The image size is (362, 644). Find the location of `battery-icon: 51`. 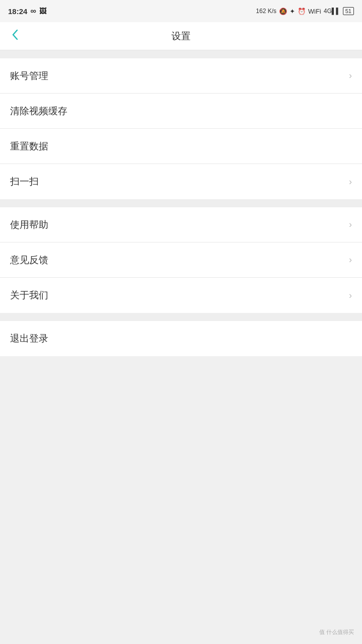

battery-icon: 51 is located at coordinates (348, 11).